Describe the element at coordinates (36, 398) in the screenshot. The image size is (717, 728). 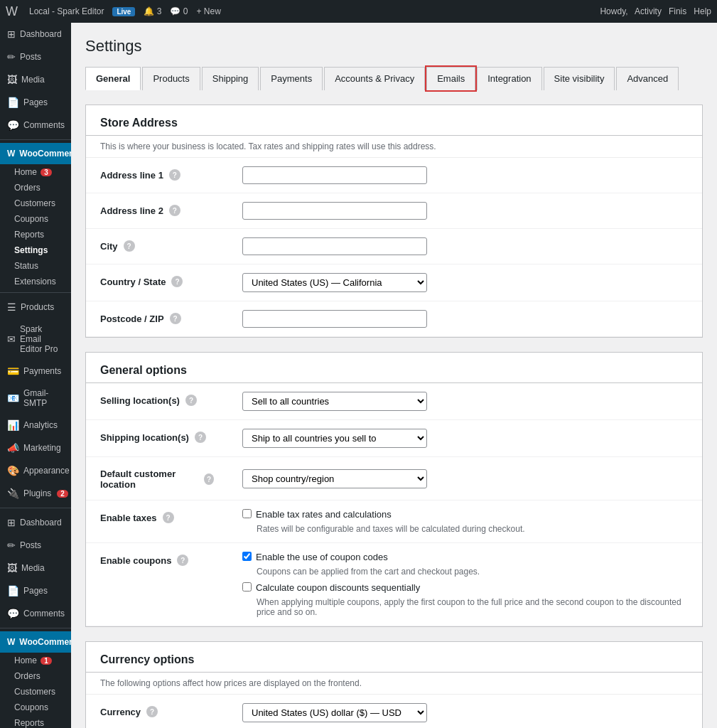
I see `sidebar-item-gmail-smtp: 📧 Gmail-SMTP` at that location.